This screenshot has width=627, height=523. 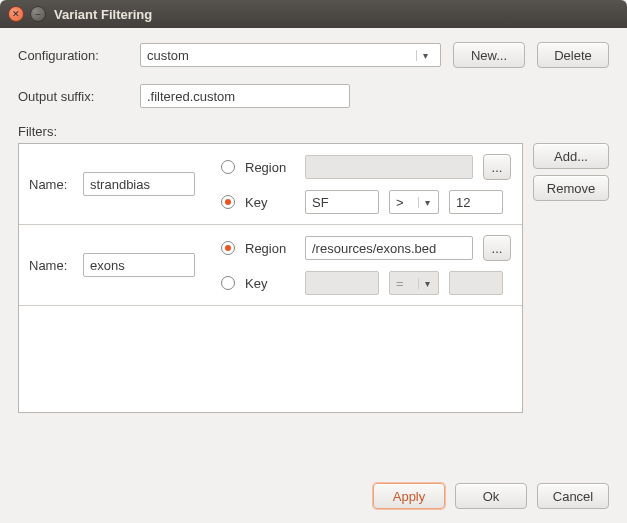 What do you see at coordinates (400, 202) in the screenshot?
I see `key-op-value: >` at bounding box center [400, 202].